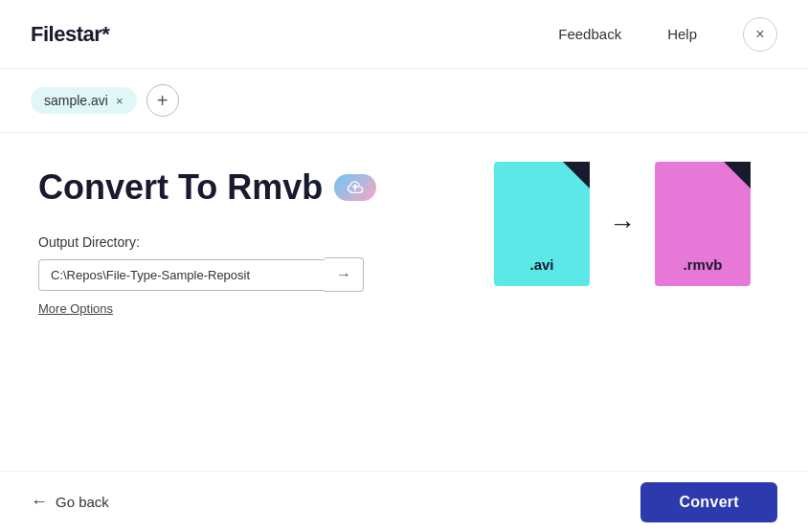  I want to click on close-button: ×, so click(760, 34).